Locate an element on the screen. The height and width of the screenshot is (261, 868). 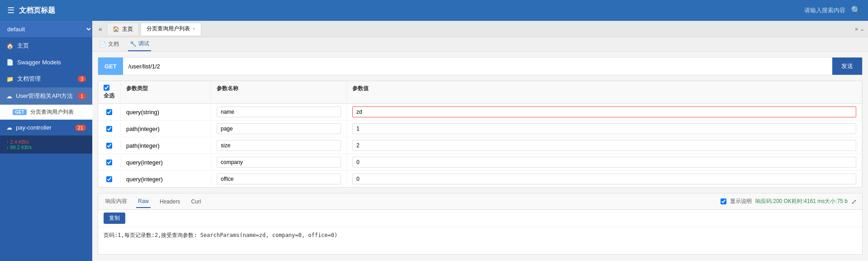
sub-nav: 📄 文档 🔧 调试 is located at coordinates (480, 44).